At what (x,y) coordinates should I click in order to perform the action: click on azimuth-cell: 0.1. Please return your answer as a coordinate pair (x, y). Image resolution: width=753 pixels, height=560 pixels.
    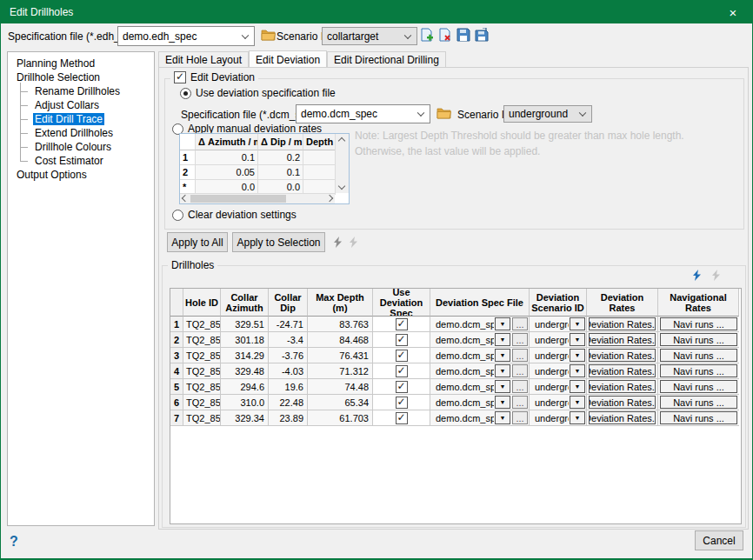
    Looking at the image, I should click on (227, 158).